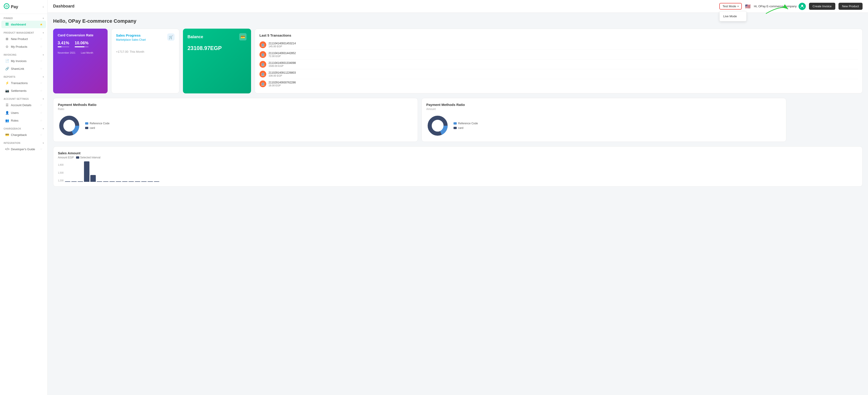 The height and width of the screenshot is (395, 868). Describe the element at coordinates (41, 135) in the screenshot. I see `chargeback-star: ☆` at that location.